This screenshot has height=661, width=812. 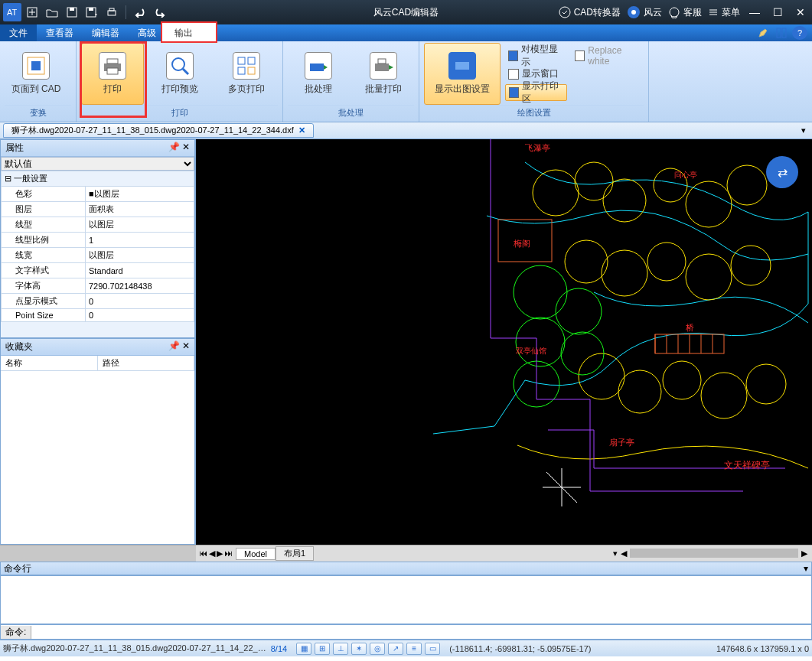 I want to click on sb-snap-icon: ▦, so click(x=304, y=649).